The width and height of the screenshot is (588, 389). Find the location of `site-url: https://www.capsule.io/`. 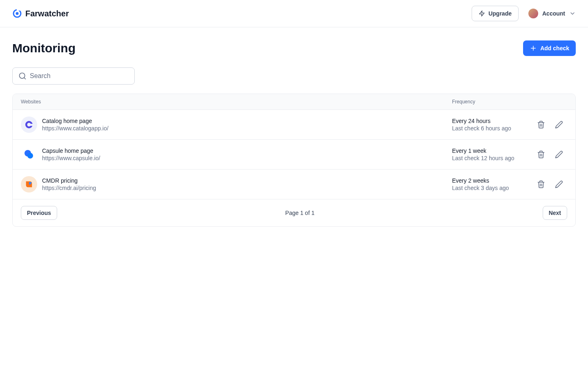

site-url: https://www.capsule.io/ is located at coordinates (71, 158).